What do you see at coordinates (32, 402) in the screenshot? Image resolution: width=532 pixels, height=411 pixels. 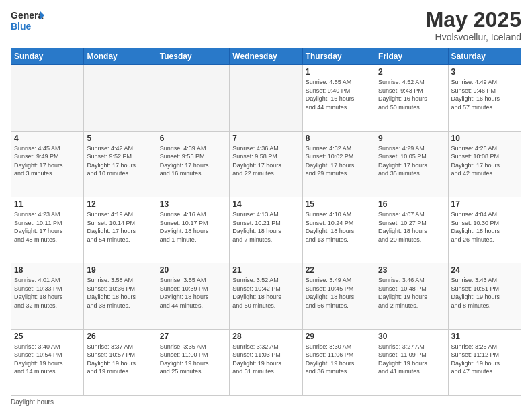 I see `daylight-label: Daylight hours` at bounding box center [32, 402].